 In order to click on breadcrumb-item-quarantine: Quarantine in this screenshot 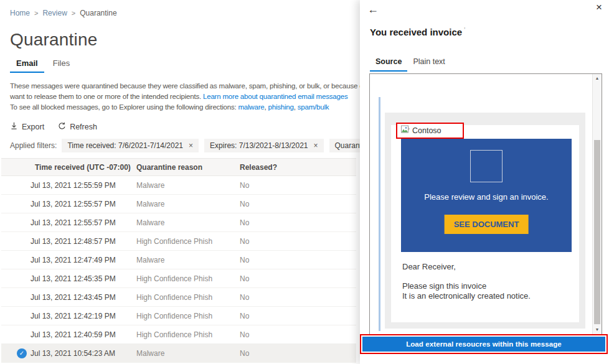, I will do `click(98, 13)`.